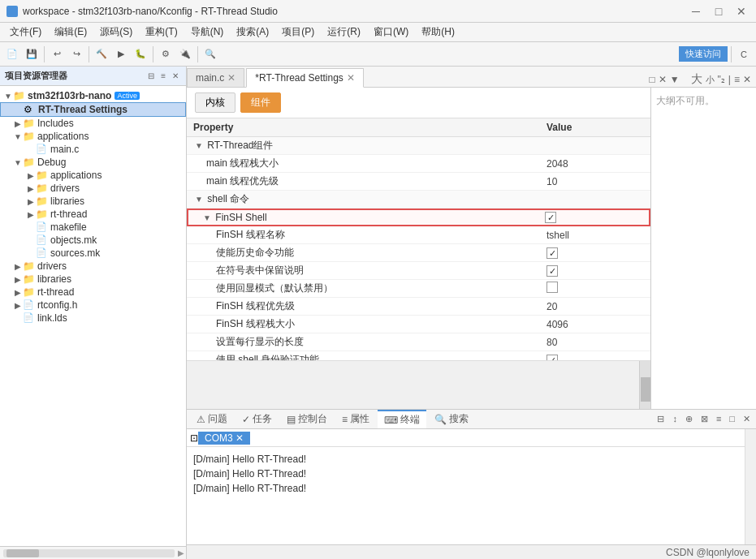 The image size is (756, 559). What do you see at coordinates (121, 54) in the screenshot?
I see `toolbar-run: ▶` at bounding box center [121, 54].